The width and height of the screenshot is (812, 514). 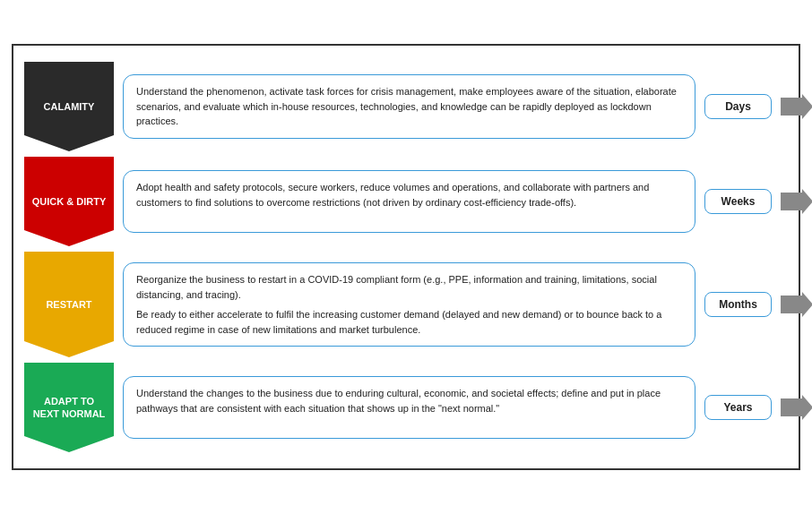 What do you see at coordinates (409, 201) in the screenshot?
I see `content-quick-dirty: Adopt health and safety protocols, secur…` at bounding box center [409, 201].